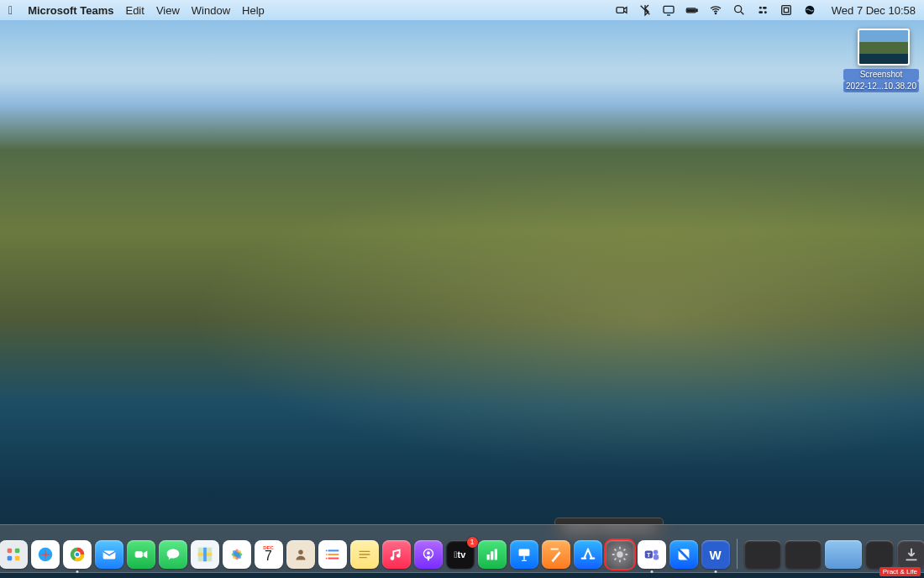  Describe the element at coordinates (786, 10) in the screenshot. I see `screenshot-util-icon` at that location.